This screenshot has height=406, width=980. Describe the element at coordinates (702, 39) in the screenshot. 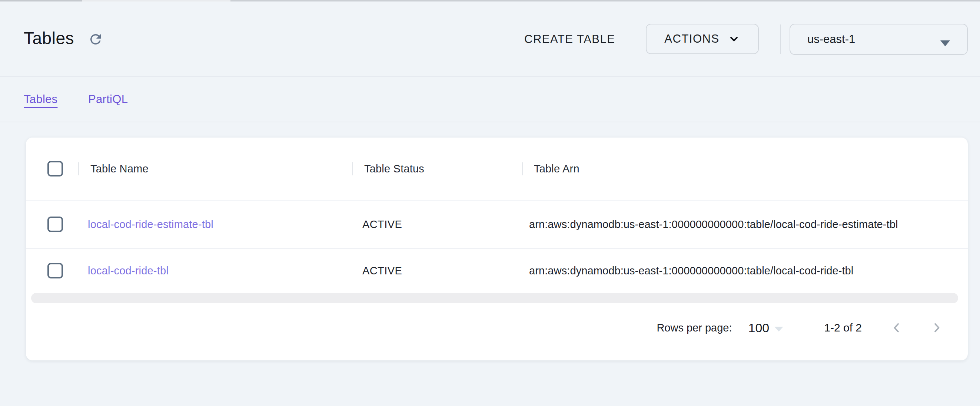

I see `actions-button: ACTIONS` at that location.